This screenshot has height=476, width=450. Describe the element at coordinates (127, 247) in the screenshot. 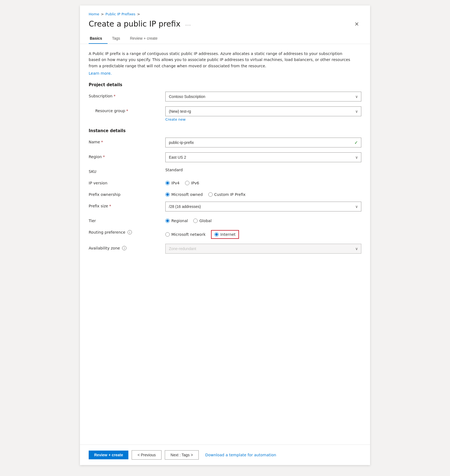

I see `availability-zone-label: Availability zone i` at that location.